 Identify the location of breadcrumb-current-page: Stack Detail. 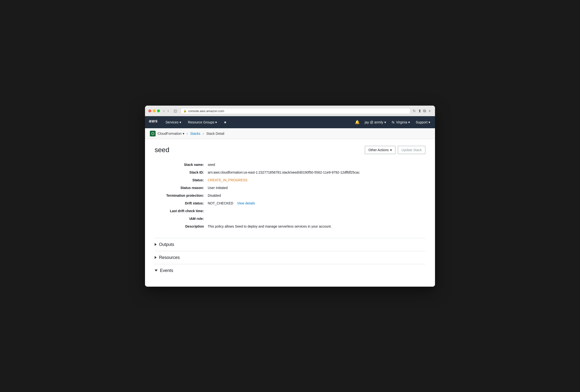
(215, 134).